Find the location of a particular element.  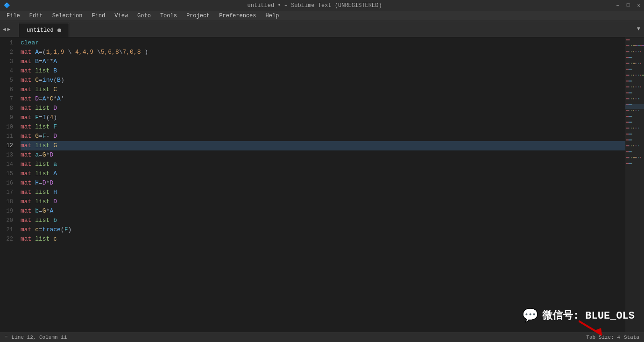

code-line-4: mat list B is located at coordinates (323, 71).